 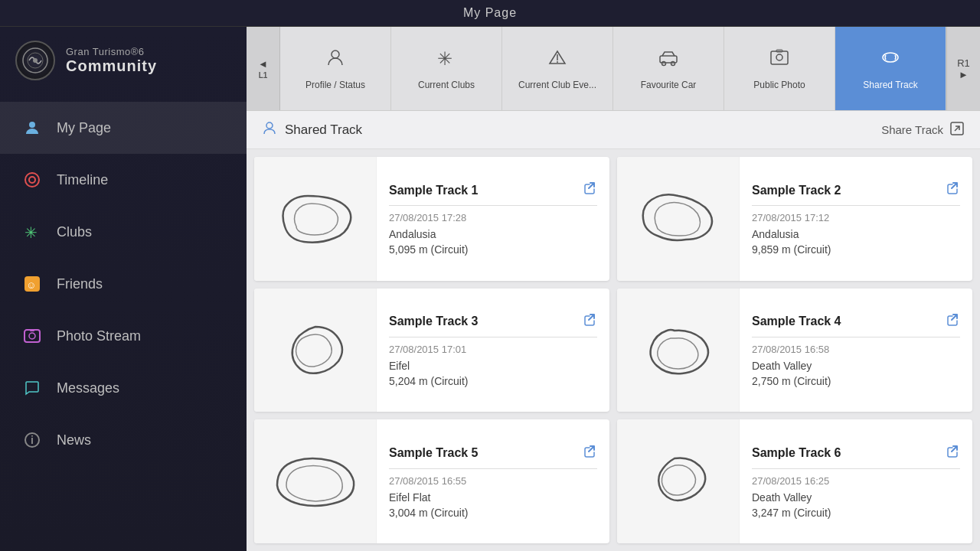 What do you see at coordinates (613, 130) in the screenshot?
I see `section-header: Shared Track Share Track` at bounding box center [613, 130].